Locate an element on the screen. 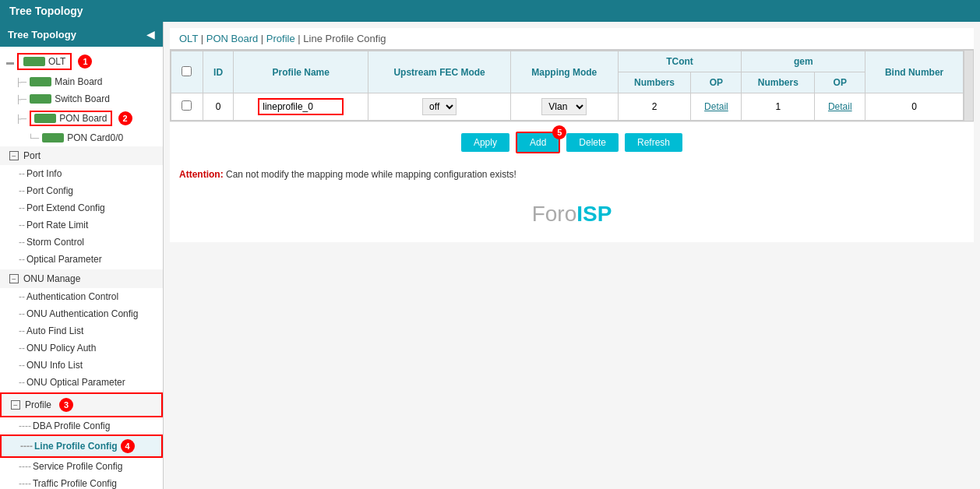 The image size is (980, 489). app-header: Tree Topology is located at coordinates (490, 11).